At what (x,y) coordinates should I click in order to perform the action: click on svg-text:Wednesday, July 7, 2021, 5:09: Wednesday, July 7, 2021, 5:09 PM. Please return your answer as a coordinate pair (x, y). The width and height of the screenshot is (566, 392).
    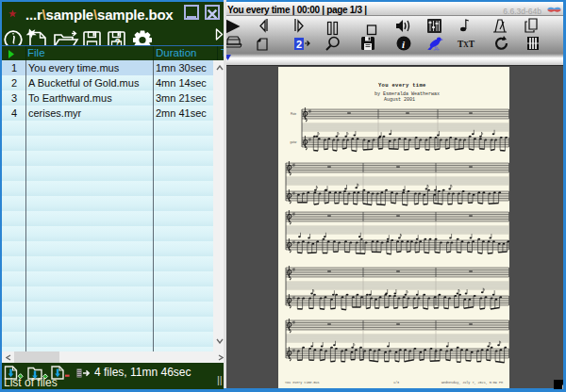
    Looking at the image, I should click on (472, 383).